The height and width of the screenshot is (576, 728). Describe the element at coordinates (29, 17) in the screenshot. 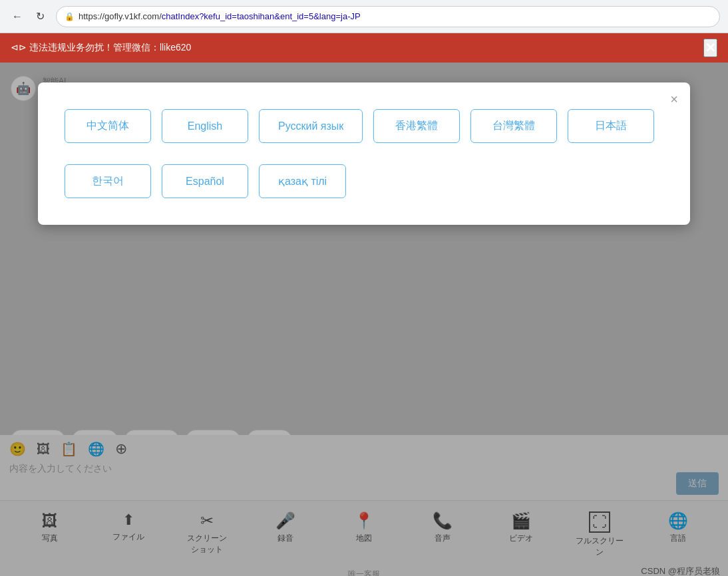

I see `nav-buttons: ← ↻` at that location.